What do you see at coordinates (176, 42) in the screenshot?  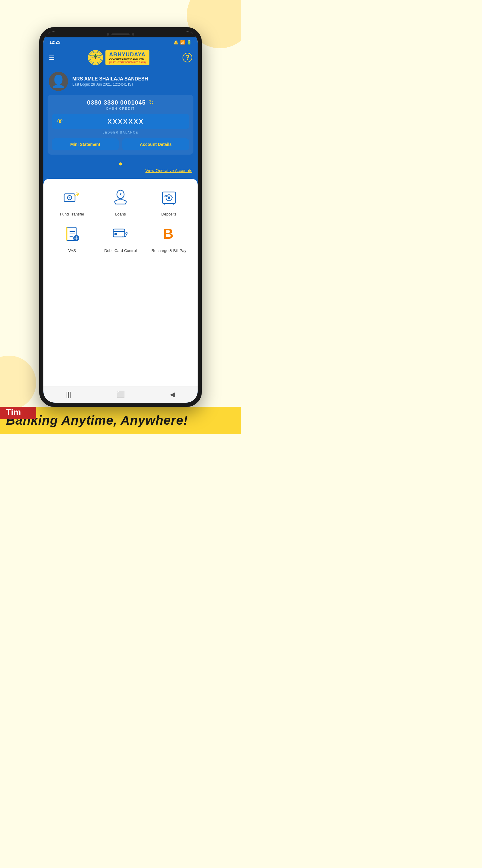 I see `alarm-icon: 🔔` at bounding box center [176, 42].